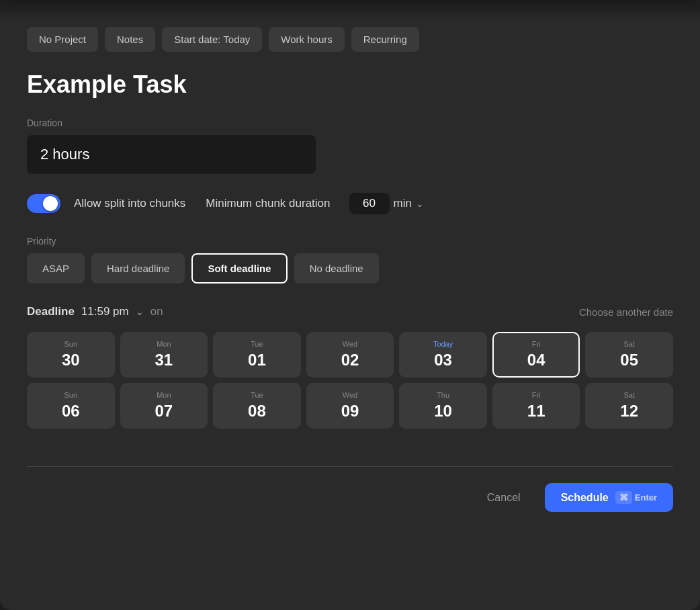 The height and width of the screenshot is (610, 700). I want to click on cal-day-num: 07, so click(164, 411).